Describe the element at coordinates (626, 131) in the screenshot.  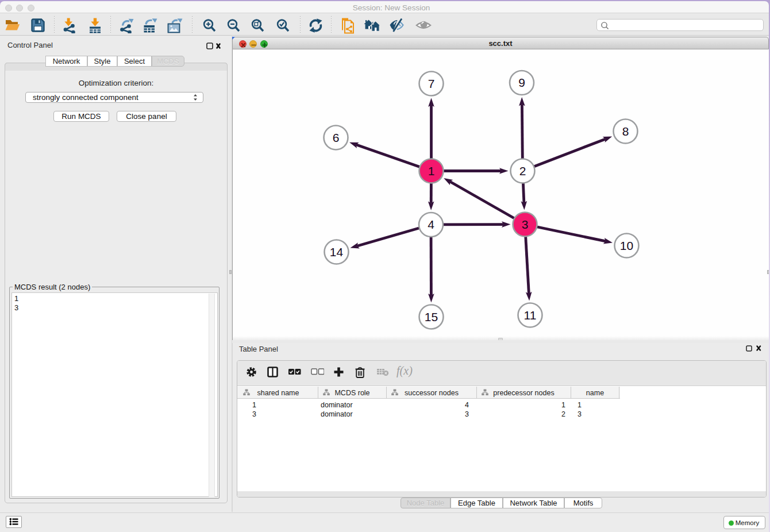
I see `svg-text: 8` at that location.